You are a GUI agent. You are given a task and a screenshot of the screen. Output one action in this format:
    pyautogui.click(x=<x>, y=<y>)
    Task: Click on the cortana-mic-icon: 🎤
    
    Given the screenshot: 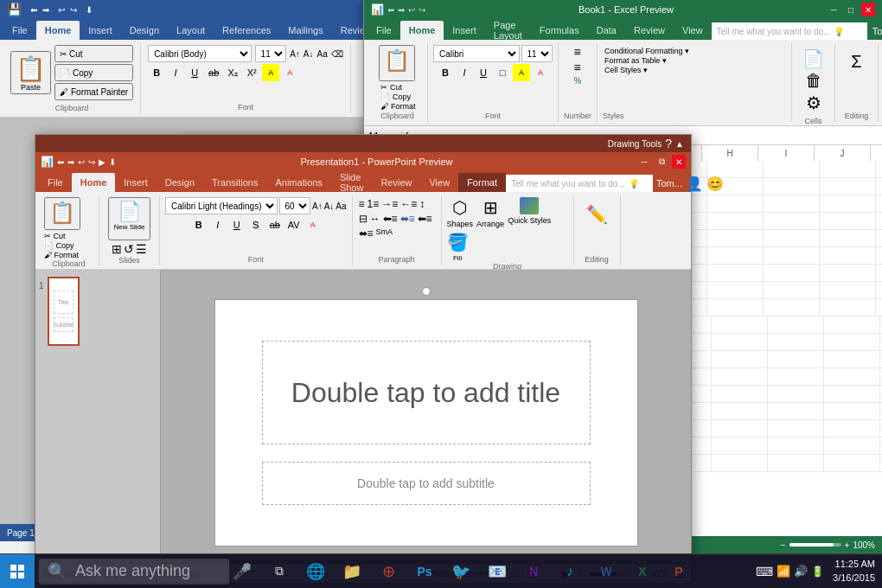 What is the action you would take?
    pyautogui.click(x=242, y=572)
    